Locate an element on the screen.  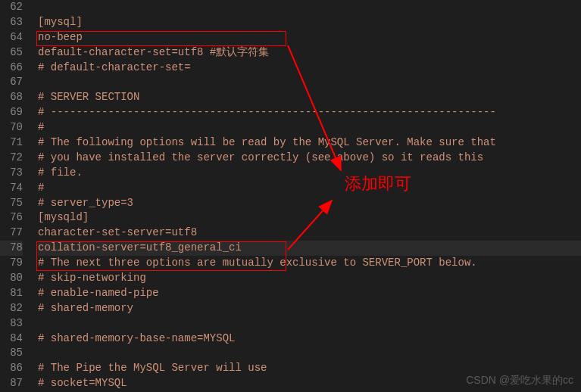
line-number: 65 is located at coordinates (11, 53).